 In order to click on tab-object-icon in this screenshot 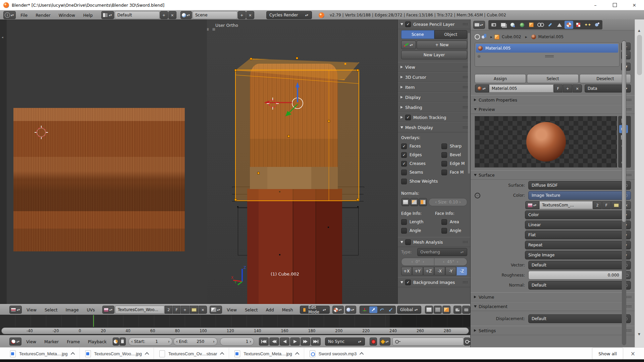, I will do `click(531, 25)`.